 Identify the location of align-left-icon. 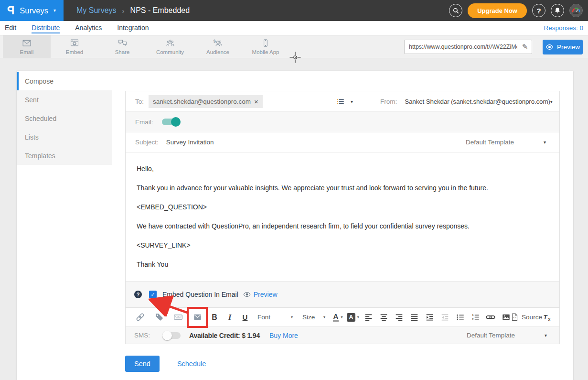
(369, 317).